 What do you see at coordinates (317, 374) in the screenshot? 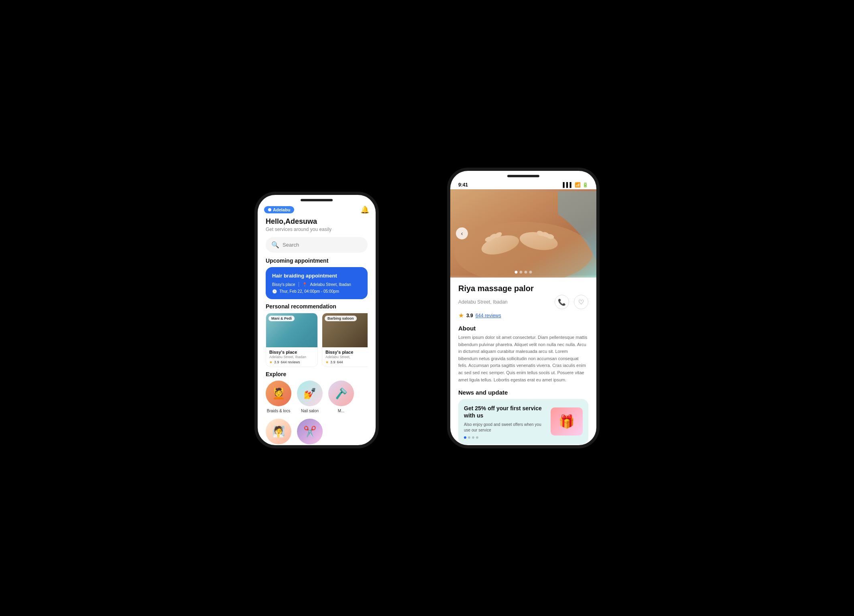
I see `explore-title: Explore` at bounding box center [317, 374].